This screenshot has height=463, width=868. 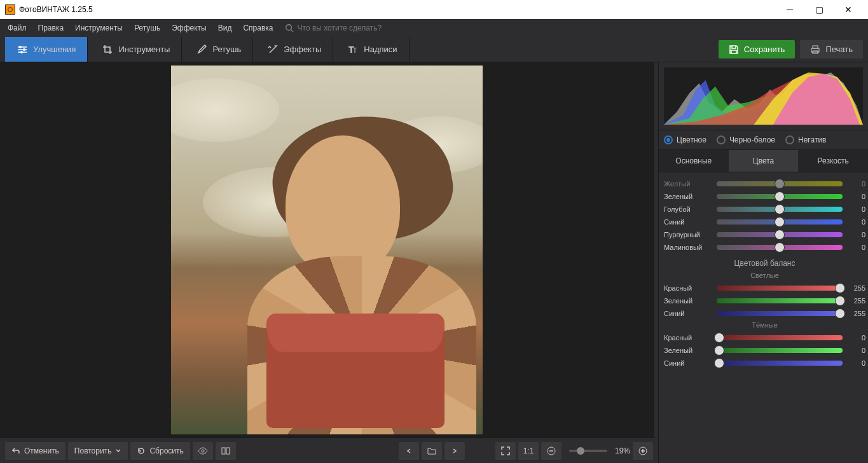 I want to click on tab-retouch: Ретушь, so click(x=219, y=50).